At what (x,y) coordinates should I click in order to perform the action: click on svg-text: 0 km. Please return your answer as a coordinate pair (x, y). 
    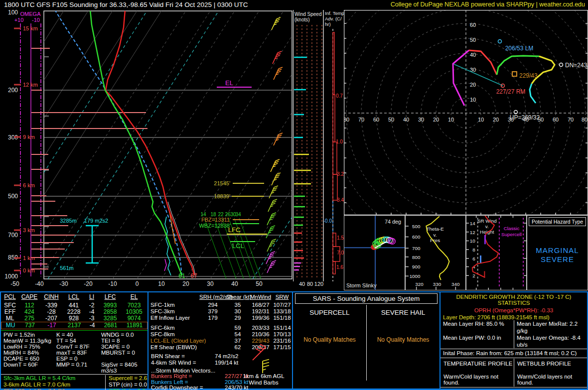
    Looking at the image, I should click on (29, 270).